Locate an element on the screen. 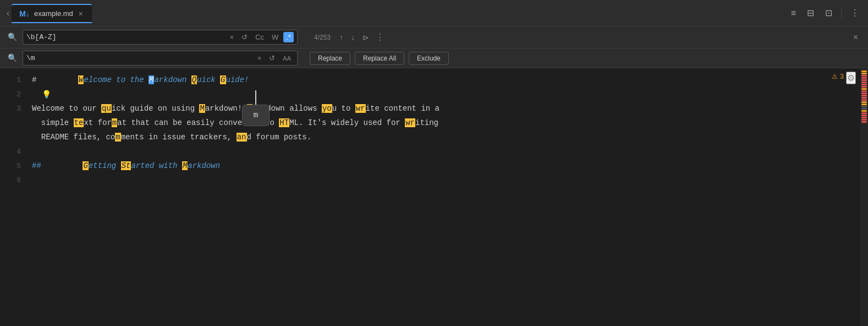 The image size is (868, 326). line-num-3: 3 is located at coordinates (10, 108).